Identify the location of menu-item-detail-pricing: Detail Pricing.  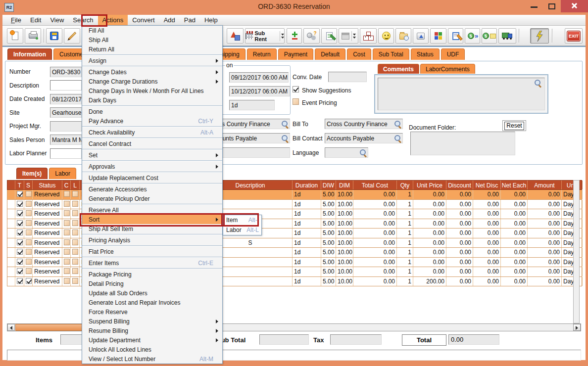
(152, 284).